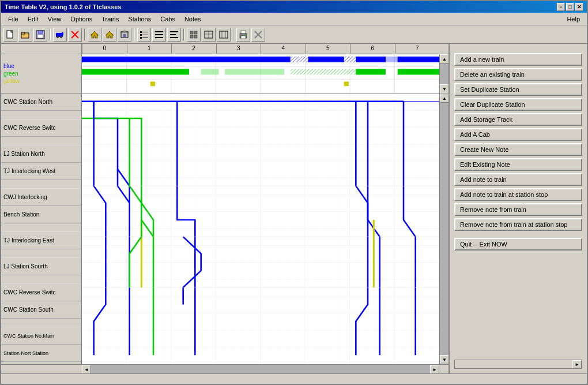  What do you see at coordinates (42, 66) in the screenshot?
I see `legend-blue: blue` at bounding box center [42, 66].